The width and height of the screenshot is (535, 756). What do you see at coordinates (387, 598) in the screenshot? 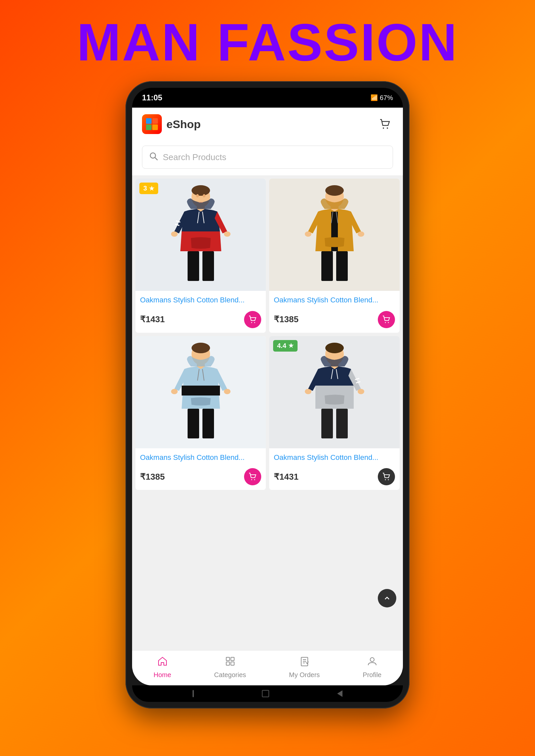
I see `scroll-top-button` at bounding box center [387, 598].